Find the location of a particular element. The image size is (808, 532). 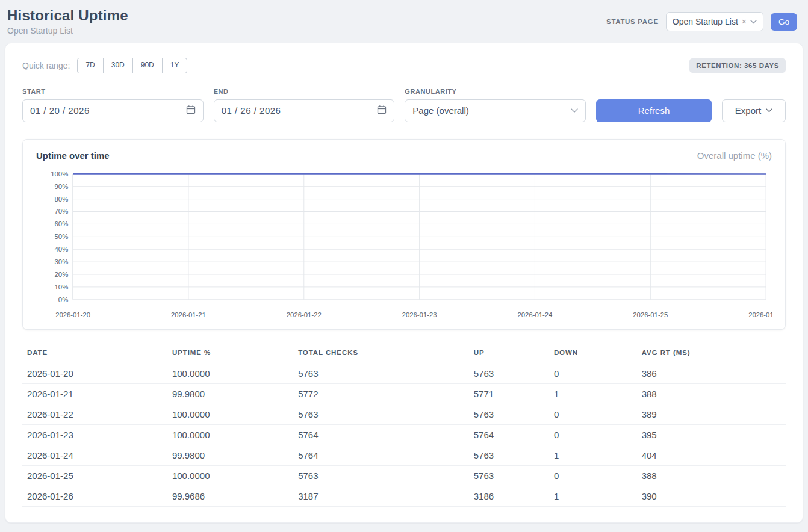

quick-range-1y: 1Y is located at coordinates (175, 66).